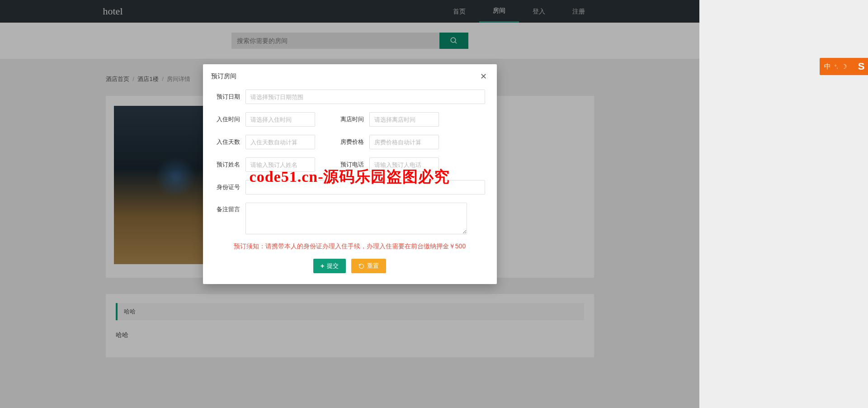 Image resolution: width=868 pixels, height=408 pixels. Describe the element at coordinates (322, 266) in the screenshot. I see `plus-icon: +` at that location.